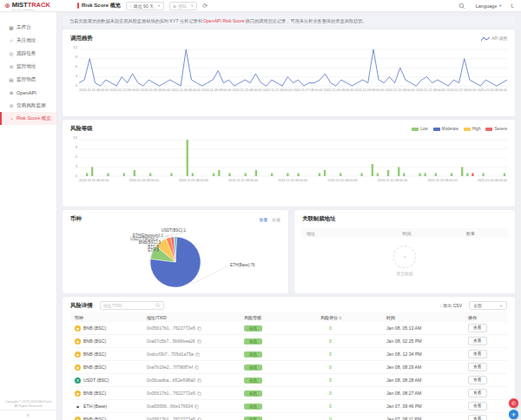  What do you see at coordinates (452, 305) in the screenshot?
I see `export-csv-button: ↓ 导出 CSV` at bounding box center [452, 305].